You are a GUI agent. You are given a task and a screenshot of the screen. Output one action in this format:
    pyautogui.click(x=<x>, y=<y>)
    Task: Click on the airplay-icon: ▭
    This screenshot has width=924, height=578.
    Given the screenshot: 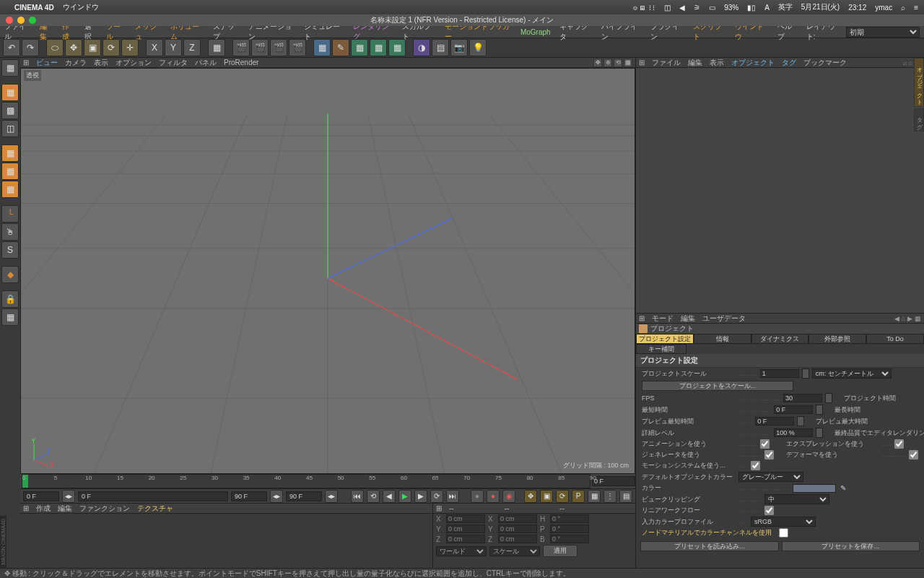 What is the action you would take?
    pyautogui.click(x=712, y=7)
    